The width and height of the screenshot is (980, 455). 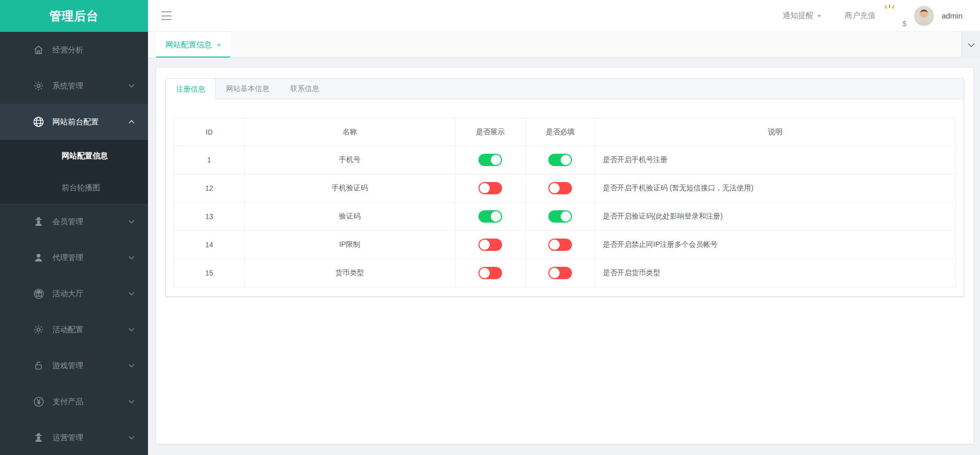 I want to click on sidebar-item-game-mgmt: 游戏管理, so click(x=74, y=366).